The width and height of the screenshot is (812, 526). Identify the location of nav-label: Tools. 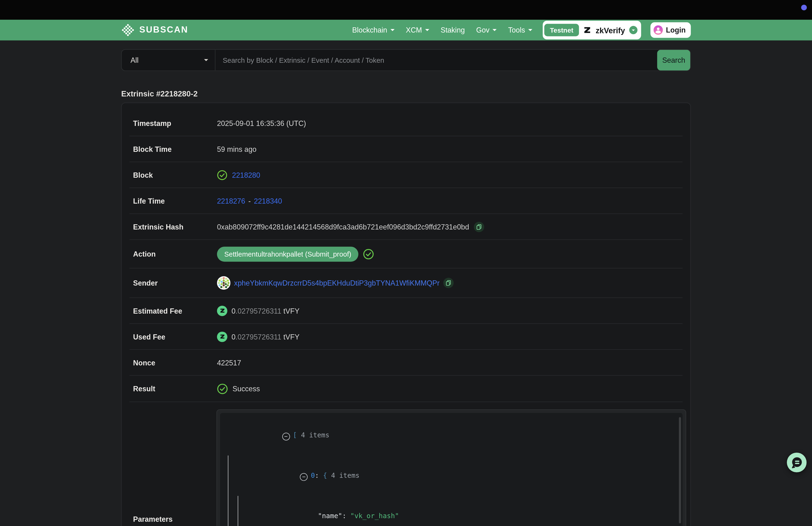
(517, 30).